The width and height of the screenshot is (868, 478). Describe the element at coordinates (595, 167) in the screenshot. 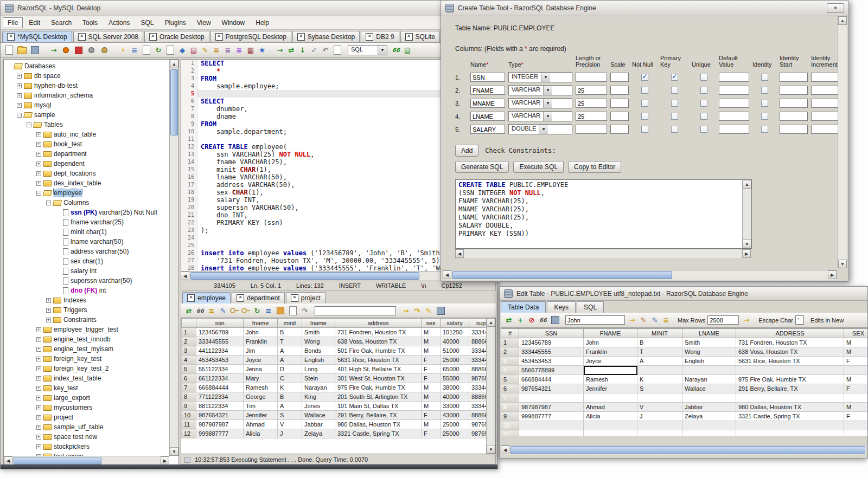

I see `copy-to-editor-button: Copy to Editor` at that location.